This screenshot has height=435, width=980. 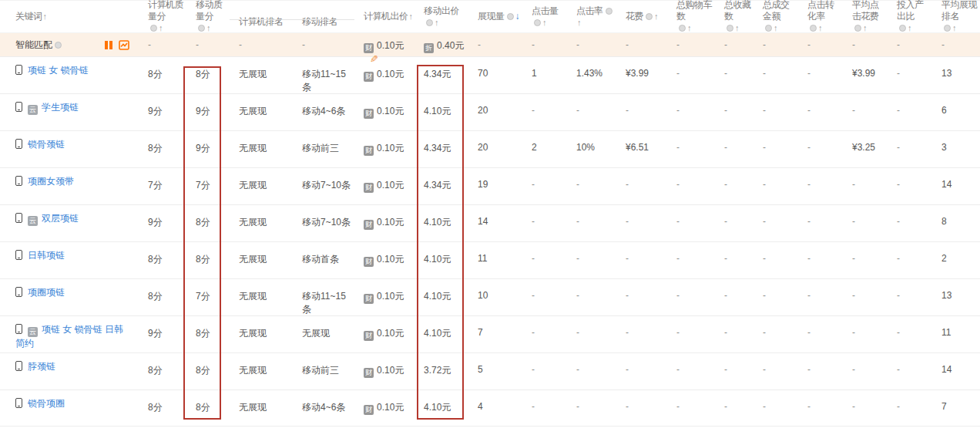 What do you see at coordinates (518, 17) in the screenshot?
I see `sort-down-icon: ↓` at bounding box center [518, 17].